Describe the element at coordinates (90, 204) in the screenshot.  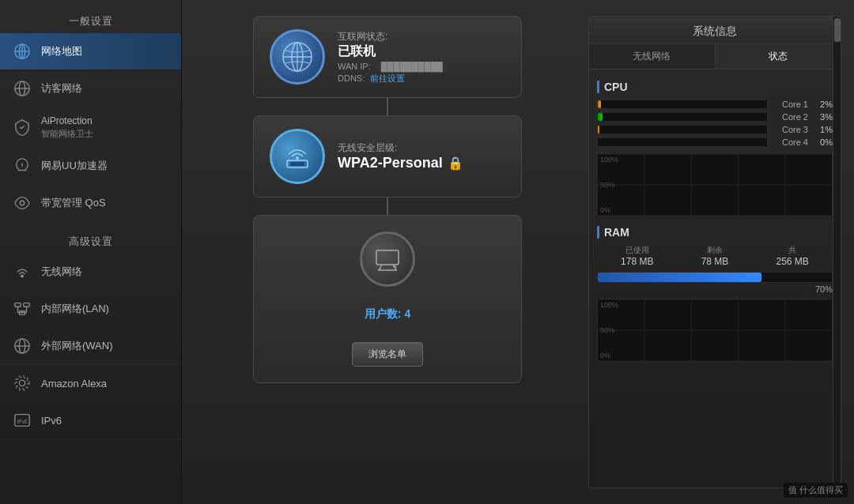
I see `sidebar-item-bandwidth-qos: 带宽管理 QoS` at that location.